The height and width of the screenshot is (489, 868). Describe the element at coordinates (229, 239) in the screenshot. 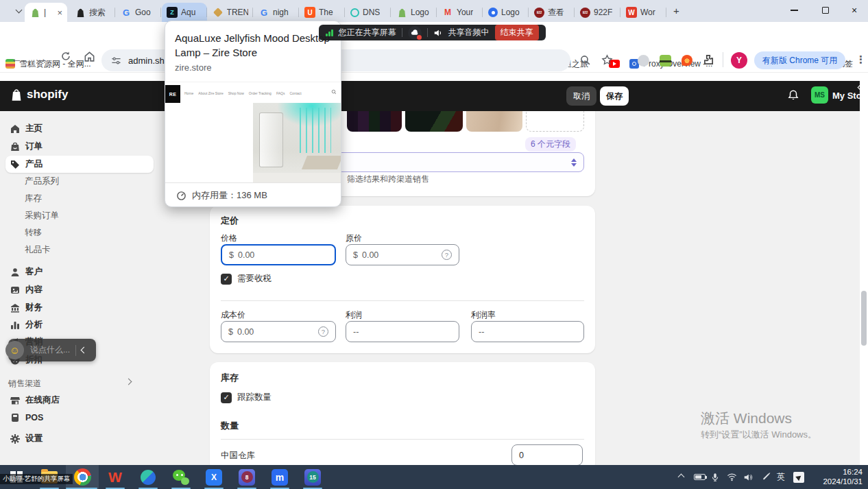

I see `price-label: 价格` at that location.